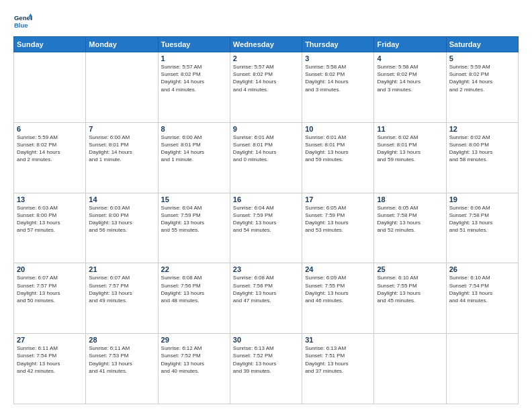  I want to click on day-info: Sunrise: 6:07 AM Sunset: 7:57 PM Dayligh…, so click(122, 289).